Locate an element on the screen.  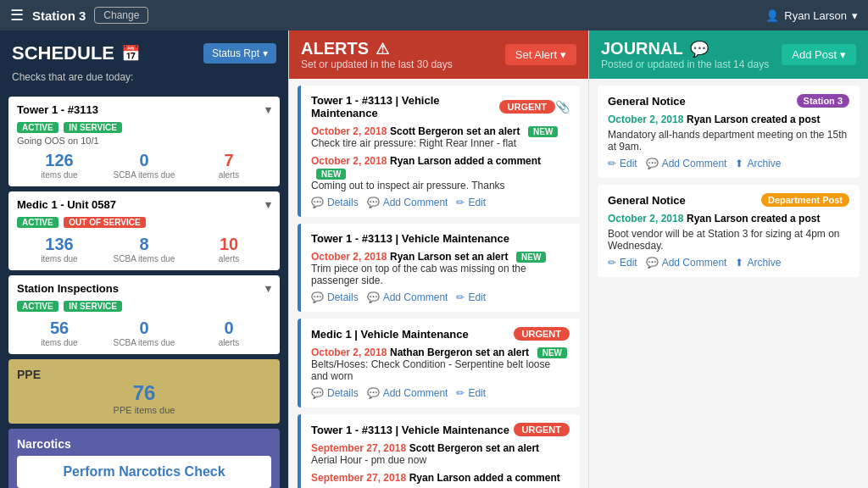
alerts-header-left: ALERTS ⚠ Set or updated in the last 30 d… is located at coordinates (376, 54).